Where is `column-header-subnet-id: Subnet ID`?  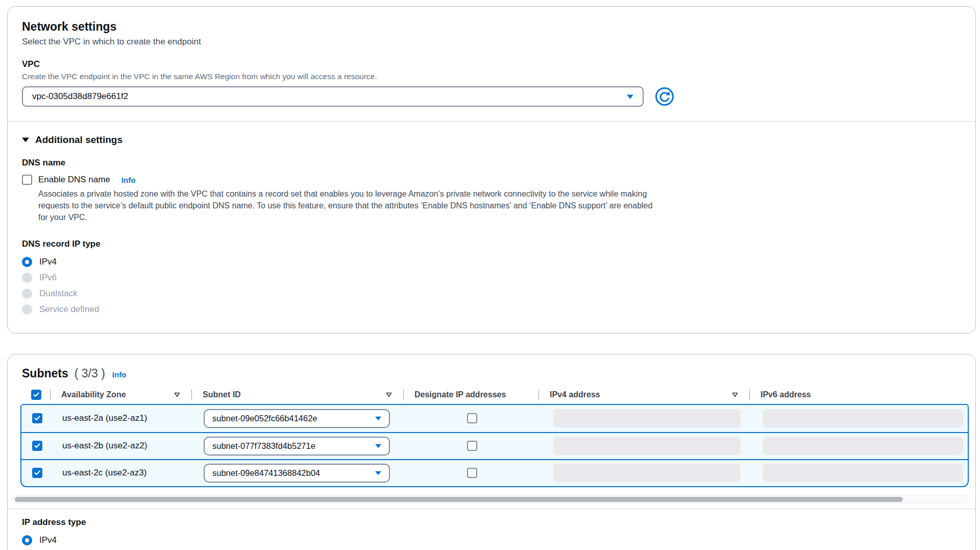
column-header-subnet-id: Subnet ID is located at coordinates (297, 395).